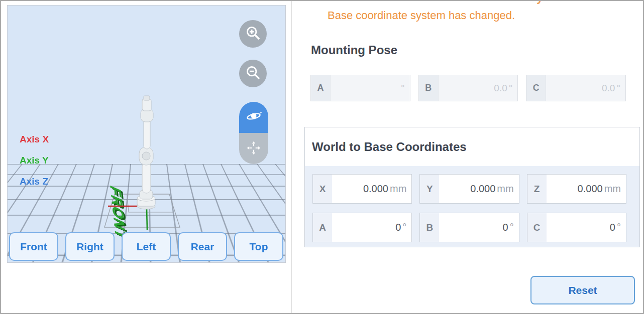 This screenshot has width=644, height=314. Describe the element at coordinates (479, 189) in the screenshot. I see `field-value-y: 0.000mm` at that location.